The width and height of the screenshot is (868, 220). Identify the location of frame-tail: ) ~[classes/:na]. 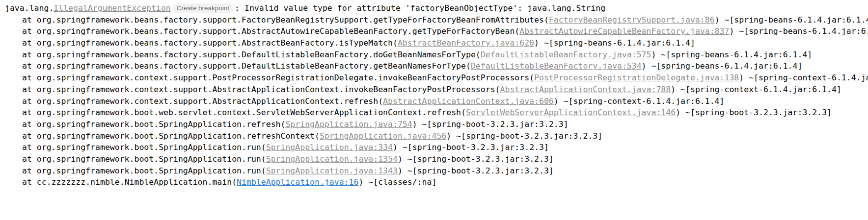
(398, 182).